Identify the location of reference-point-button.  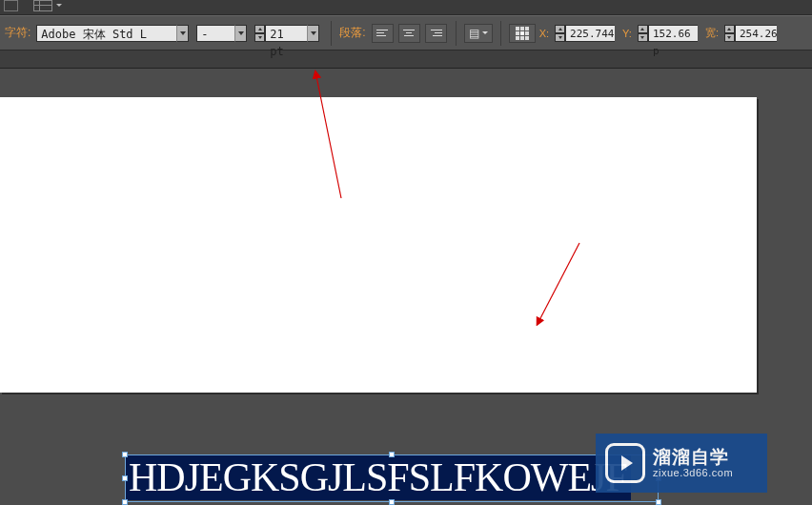
(522, 33).